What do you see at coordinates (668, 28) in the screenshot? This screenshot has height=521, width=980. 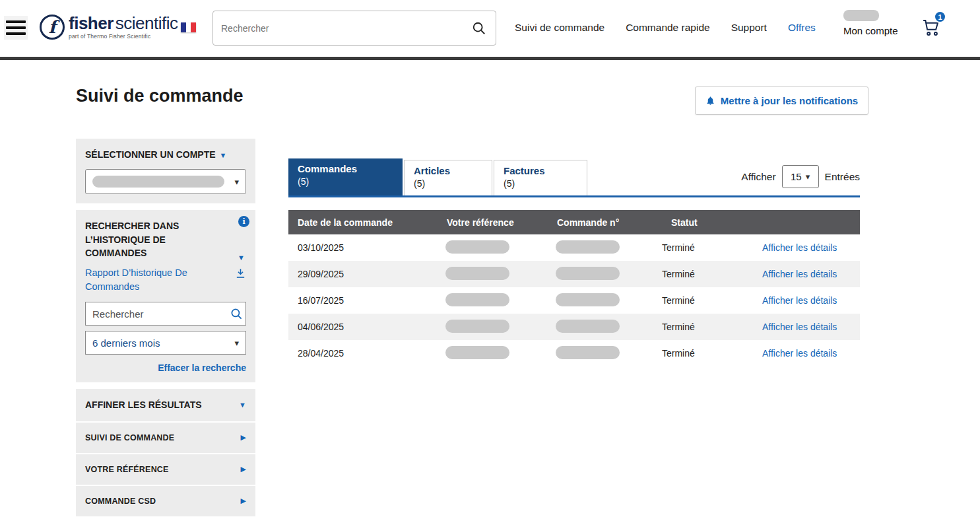 I see `nav-commande-rapide: Commande rapide` at bounding box center [668, 28].